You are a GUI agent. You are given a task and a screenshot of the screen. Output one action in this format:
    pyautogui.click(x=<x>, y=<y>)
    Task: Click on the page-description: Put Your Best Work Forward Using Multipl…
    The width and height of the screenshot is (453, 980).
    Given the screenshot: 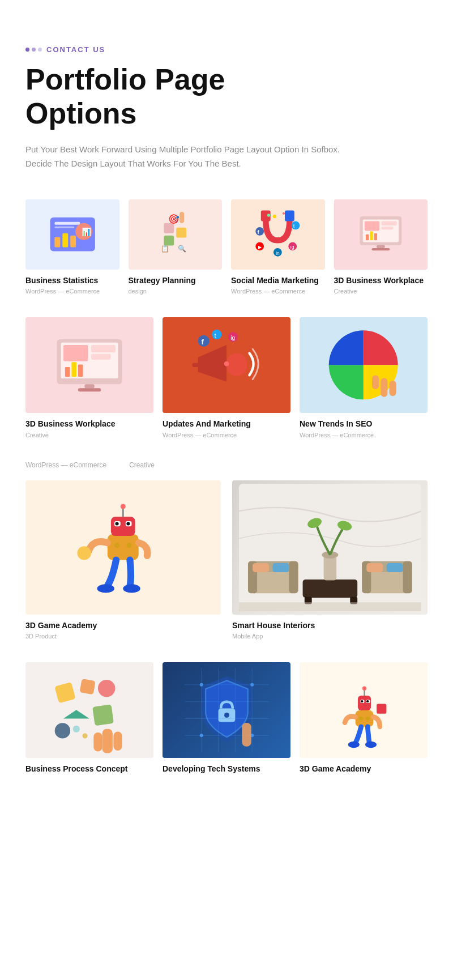 What is the action you would take?
    pyautogui.click(x=195, y=156)
    